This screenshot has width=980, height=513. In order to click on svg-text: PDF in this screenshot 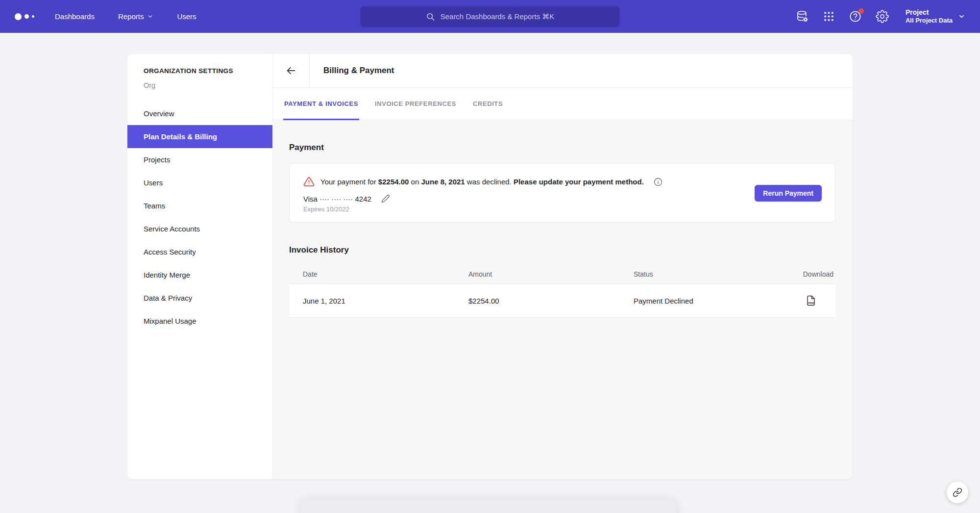, I will do `click(811, 303)`.